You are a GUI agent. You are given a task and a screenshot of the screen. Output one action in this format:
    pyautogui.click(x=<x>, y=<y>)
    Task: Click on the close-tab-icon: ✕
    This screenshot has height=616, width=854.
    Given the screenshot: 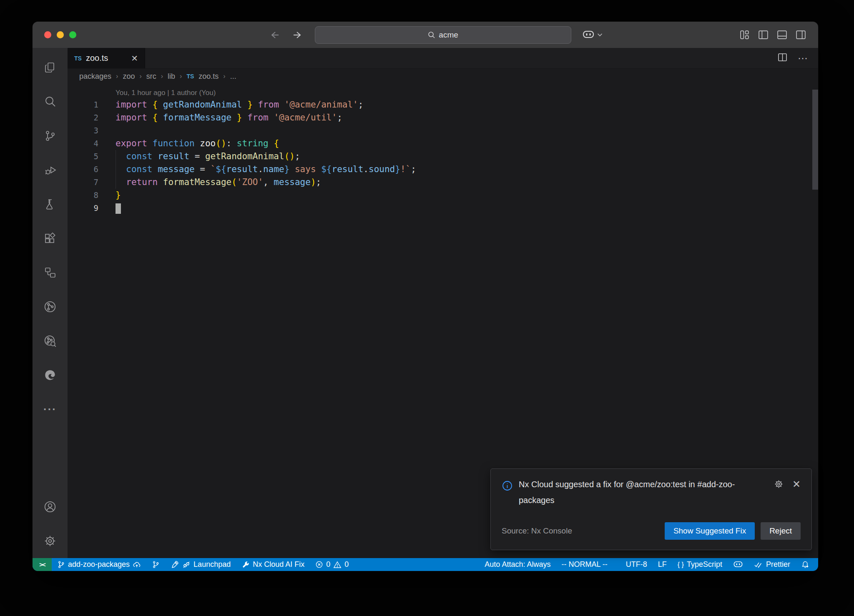 What is the action you would take?
    pyautogui.click(x=134, y=58)
    